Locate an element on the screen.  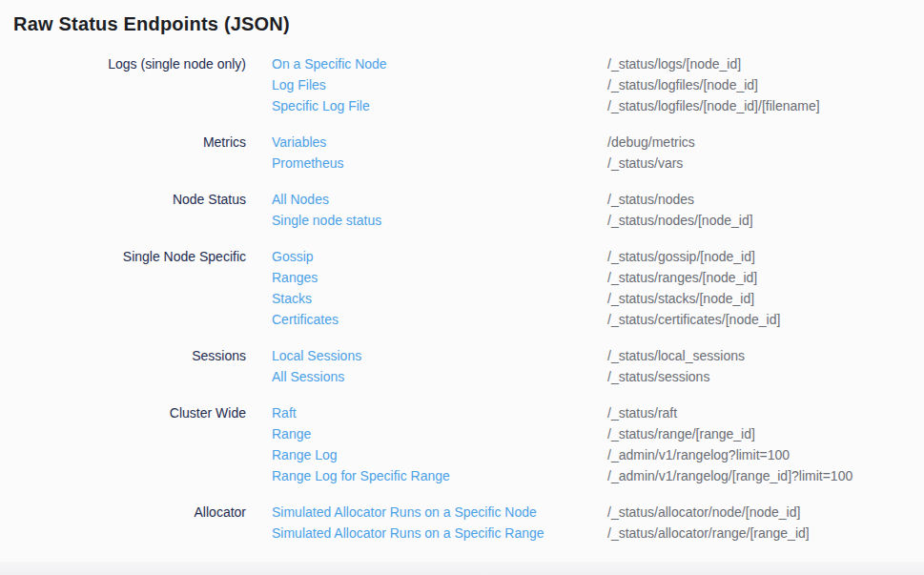
category-label: Logs (single node only) is located at coordinates (123, 64).